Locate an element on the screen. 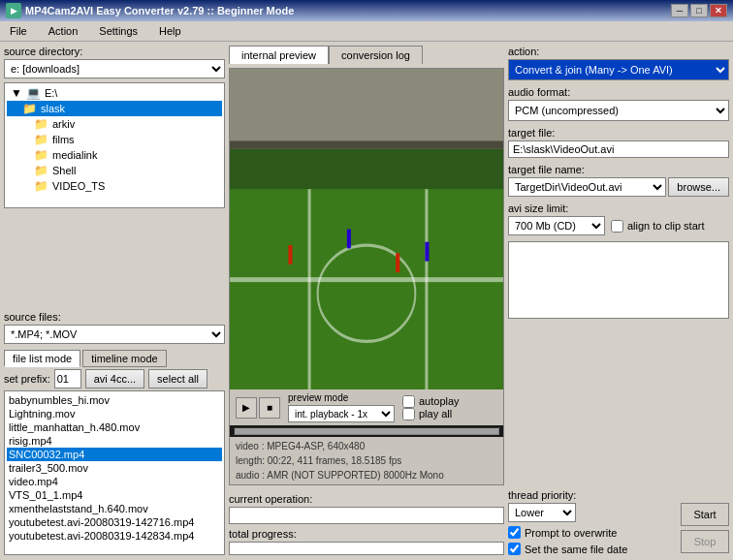  audio-format-select: PCM (uncompressed) MP3 AAC is located at coordinates (619, 110).